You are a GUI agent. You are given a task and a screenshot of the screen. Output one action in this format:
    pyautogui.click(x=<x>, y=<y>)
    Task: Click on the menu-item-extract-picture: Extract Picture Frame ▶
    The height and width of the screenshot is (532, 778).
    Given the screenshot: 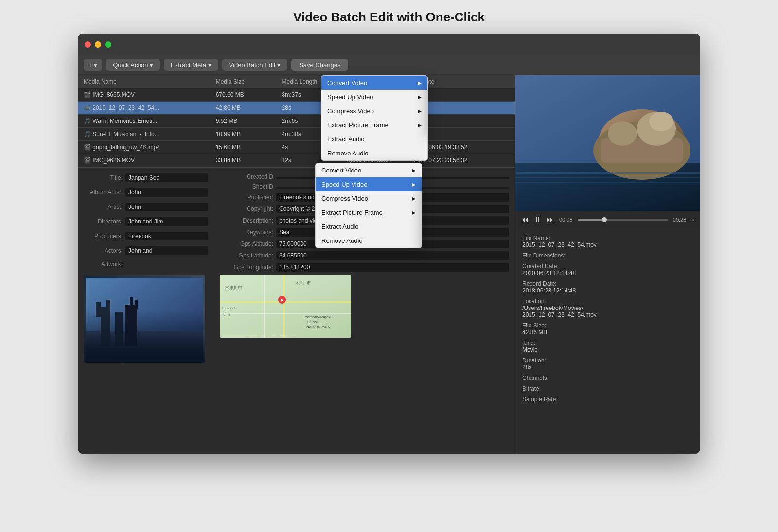 What is the action you would take?
    pyautogui.click(x=374, y=125)
    